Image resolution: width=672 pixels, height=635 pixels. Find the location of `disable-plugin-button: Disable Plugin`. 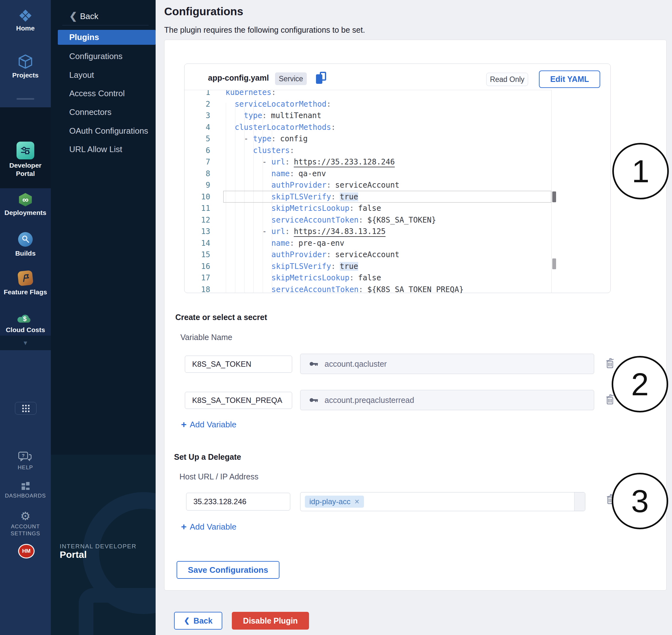

disable-plugin-button: Disable Plugin is located at coordinates (270, 621).